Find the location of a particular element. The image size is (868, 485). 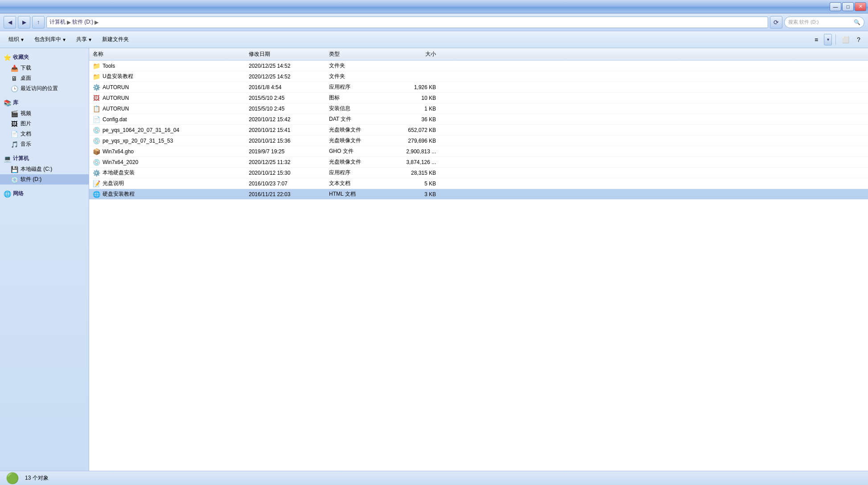

file-type-icon: 📦 is located at coordinates (96, 152).